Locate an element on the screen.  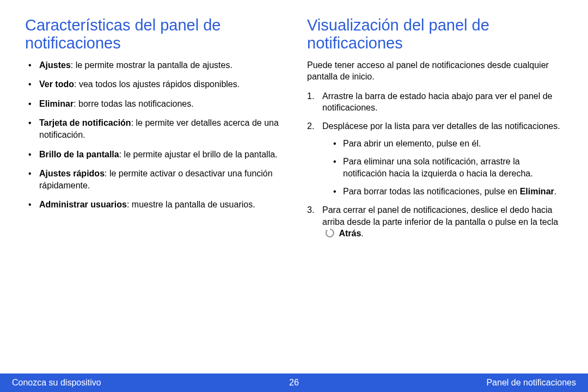
item-rest: : vea todos los ajustes rápidos disponib… is located at coordinates (157, 84).